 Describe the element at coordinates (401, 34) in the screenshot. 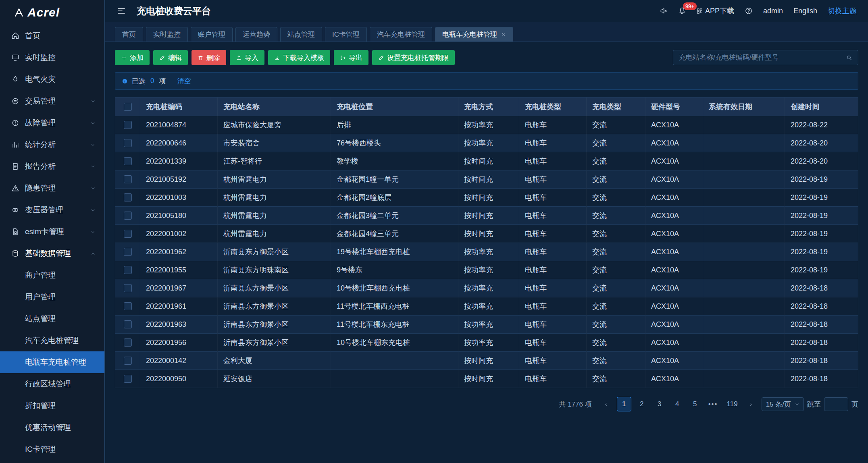

I see `tab-car-charging-pile-mgmt: 汽车充电桩管理` at that location.